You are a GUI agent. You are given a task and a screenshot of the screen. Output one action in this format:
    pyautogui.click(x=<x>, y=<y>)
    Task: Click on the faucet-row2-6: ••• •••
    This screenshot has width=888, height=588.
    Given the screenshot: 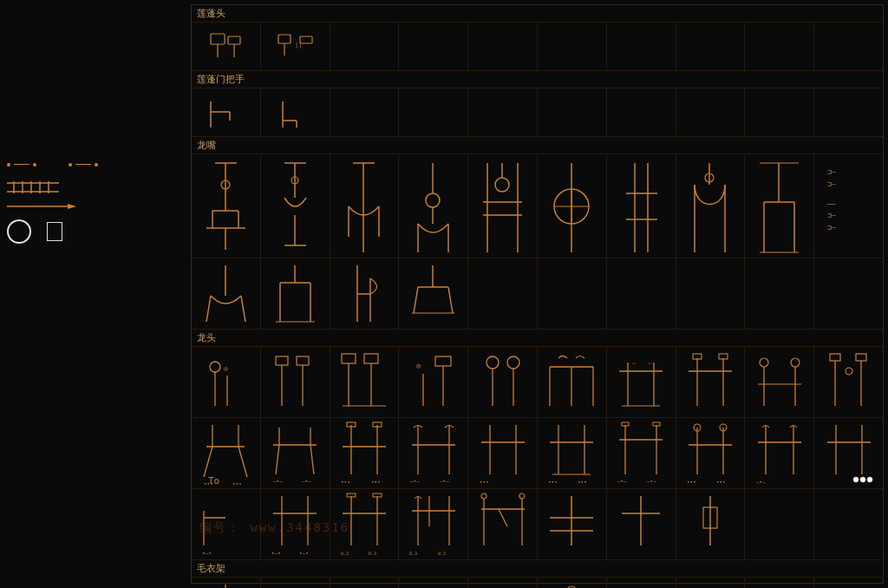 What is the action you would take?
    pyautogui.click(x=571, y=453)
    